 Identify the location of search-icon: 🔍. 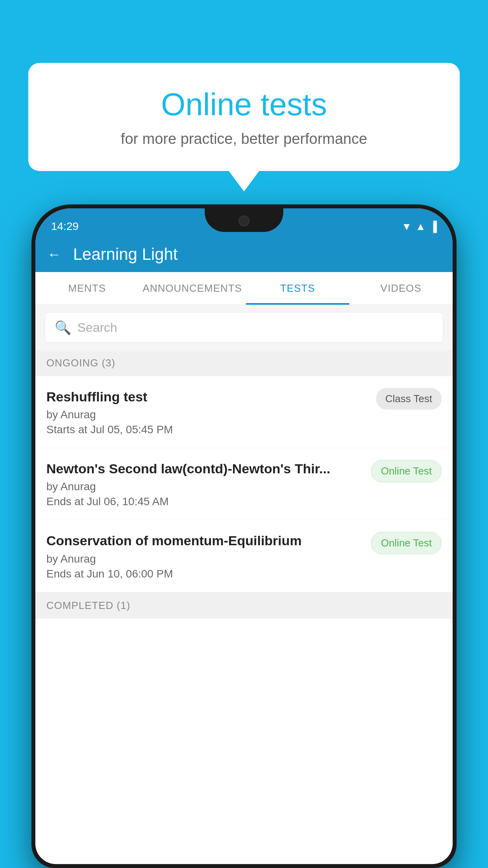
(63, 327).